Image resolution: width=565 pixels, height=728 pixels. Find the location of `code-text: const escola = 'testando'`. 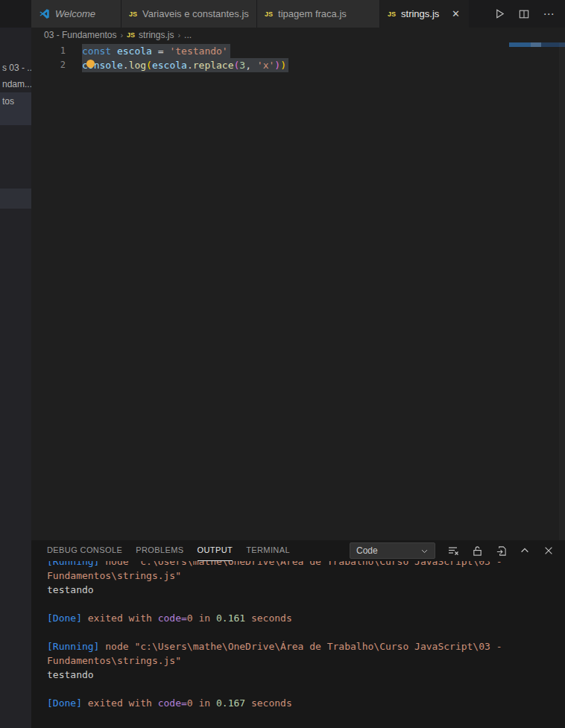

code-text: const escola = 'testando' is located at coordinates (157, 51).